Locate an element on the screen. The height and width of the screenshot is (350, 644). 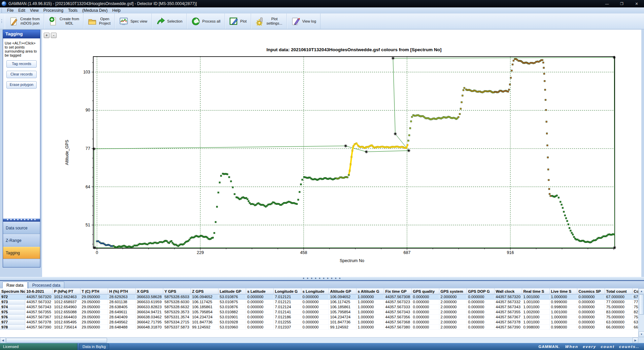
column-header: Total count is located at coordinates (618, 291).